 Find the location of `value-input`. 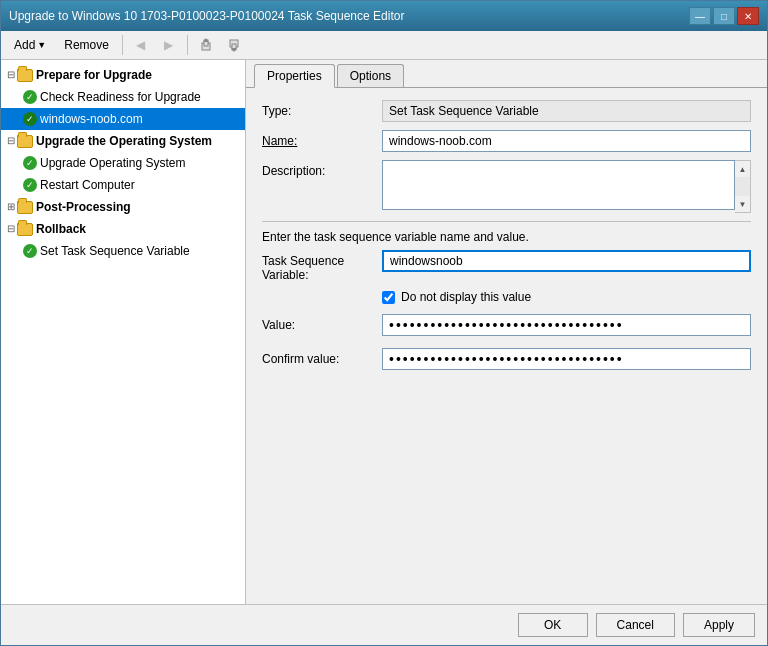

value-input is located at coordinates (566, 325).